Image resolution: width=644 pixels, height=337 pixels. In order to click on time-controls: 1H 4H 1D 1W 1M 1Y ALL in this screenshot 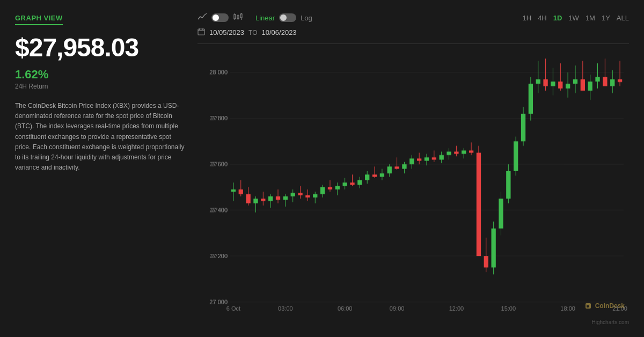, I will do `click(576, 18)`.